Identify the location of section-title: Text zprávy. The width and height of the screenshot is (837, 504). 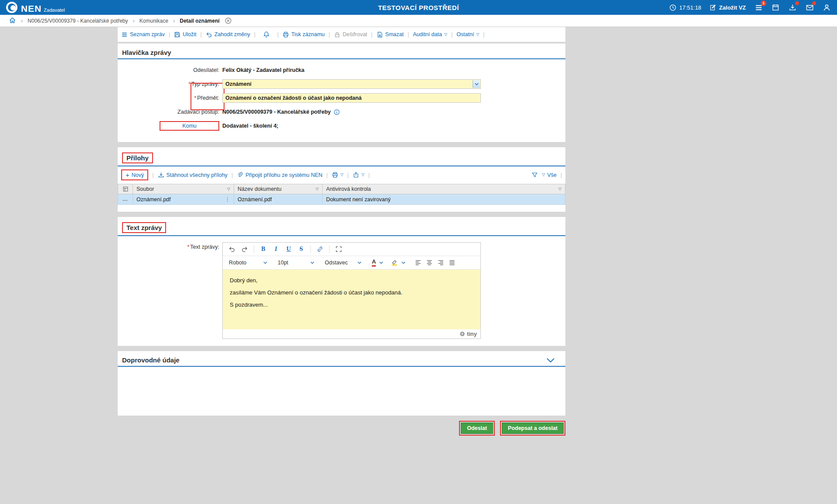
(144, 227).